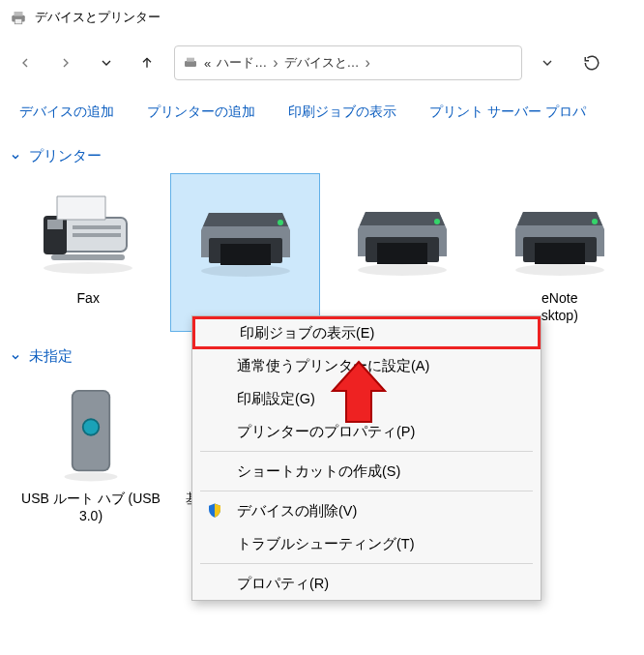  What do you see at coordinates (366, 333) in the screenshot?
I see `menu-show-print-jobs: 印刷ジョブの表示(E)` at bounding box center [366, 333].